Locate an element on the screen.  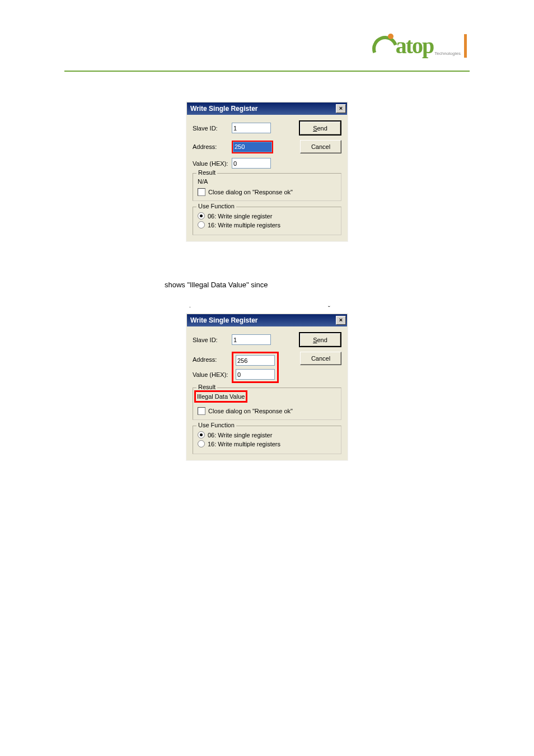
result-value: Illegal Data Value is located at coordinates (221, 396).